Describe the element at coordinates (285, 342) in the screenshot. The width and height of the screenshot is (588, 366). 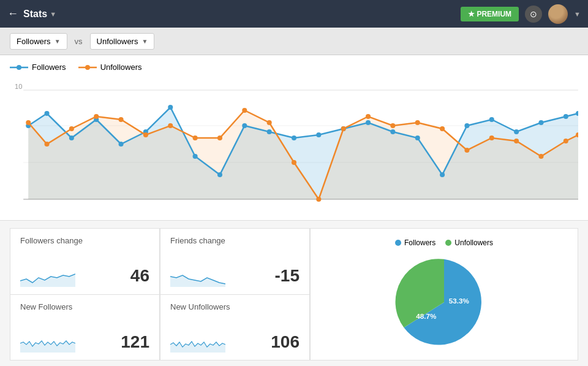
I see `new-unfollowers-value: 106` at that location.